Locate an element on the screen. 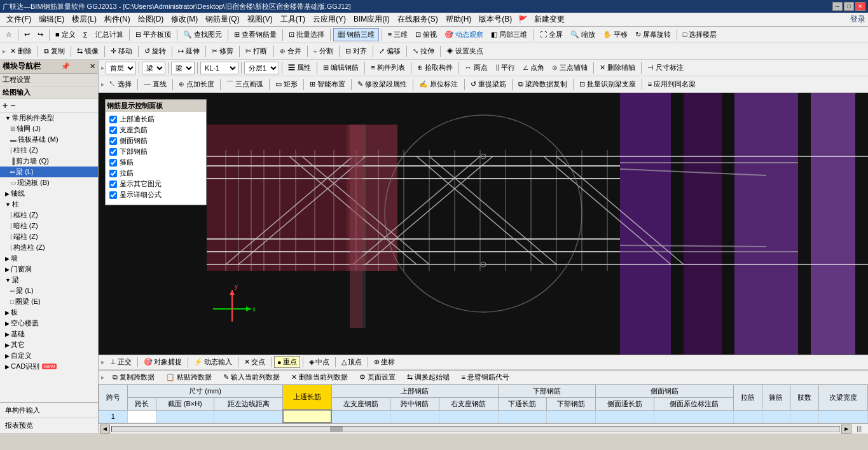  td-bot-long is located at coordinates (523, 416).